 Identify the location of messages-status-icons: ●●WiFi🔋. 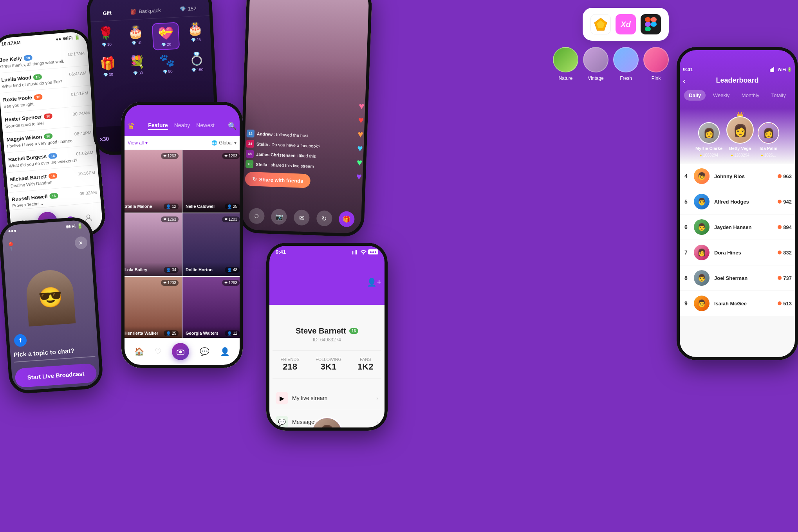
(68, 38).